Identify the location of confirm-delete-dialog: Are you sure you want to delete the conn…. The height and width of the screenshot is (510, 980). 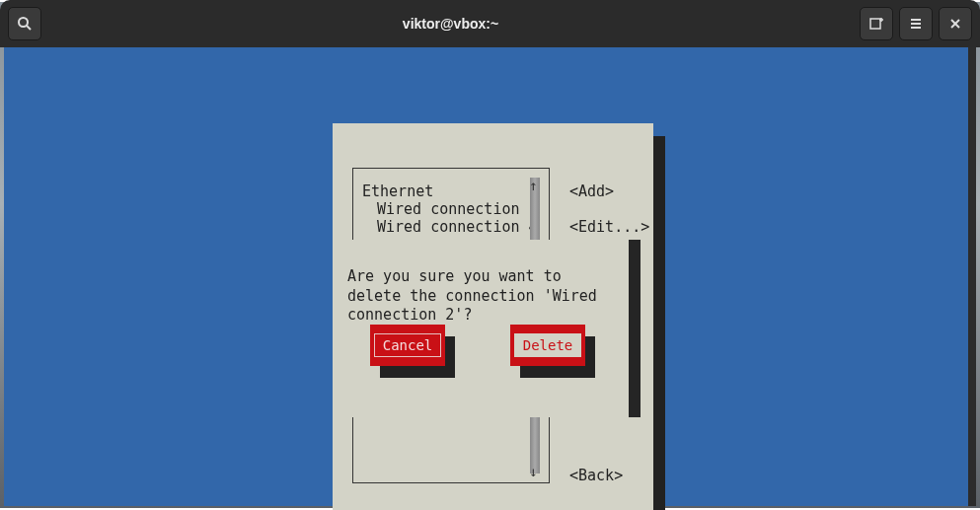
(481, 328).